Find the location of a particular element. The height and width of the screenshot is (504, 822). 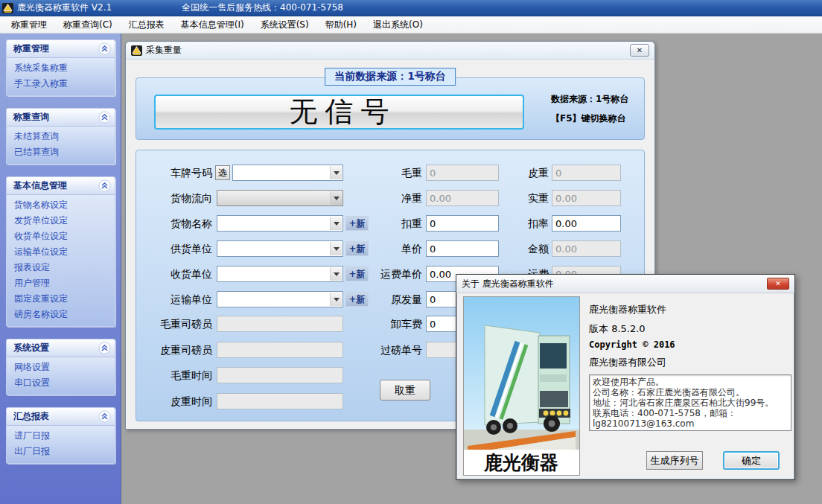

sidebar-item-shipper-setting: 发货单位设定 is located at coordinates (61, 220).